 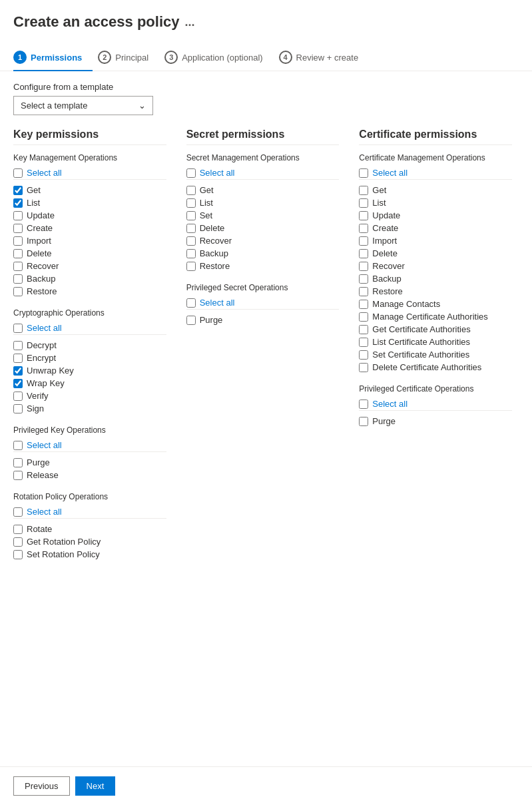 I want to click on checkbox-label-0-13: List Certificate Authorities, so click(x=421, y=342).